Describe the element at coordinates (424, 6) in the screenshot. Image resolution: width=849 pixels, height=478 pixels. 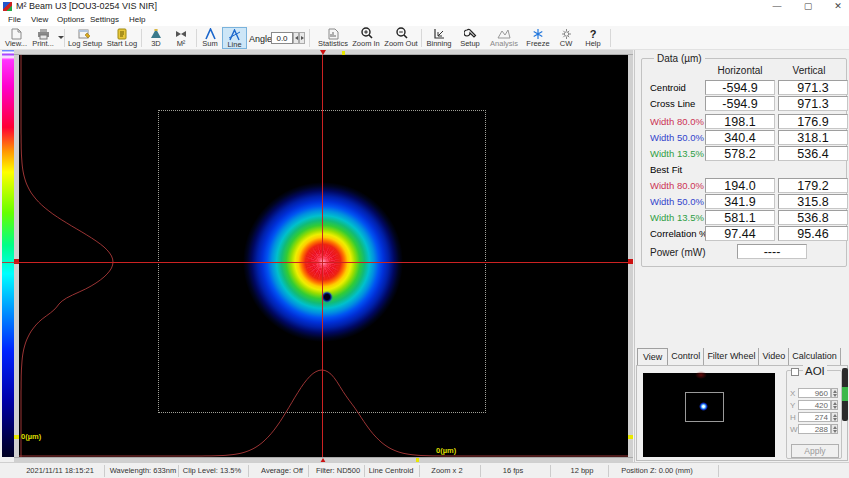
I see `title-bar: M² Beam U3 [DOU3-0254 VIS NIR] — ▢ ✕` at that location.